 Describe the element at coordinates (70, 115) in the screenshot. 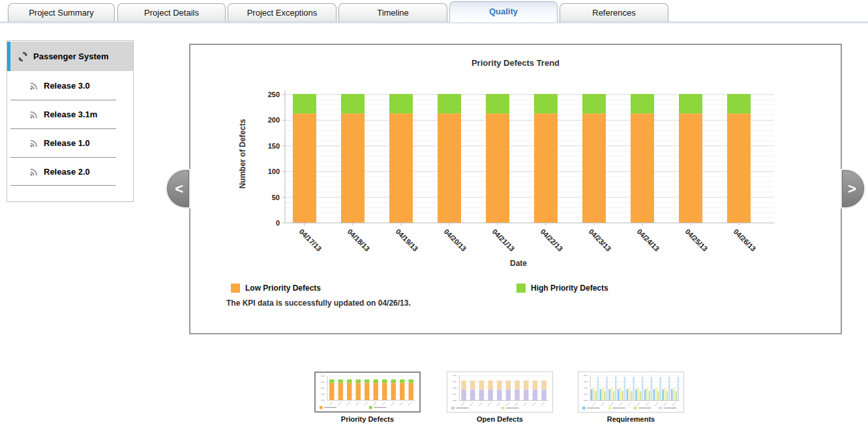

I see `sidebar-item-label: Release 3.1m` at that location.